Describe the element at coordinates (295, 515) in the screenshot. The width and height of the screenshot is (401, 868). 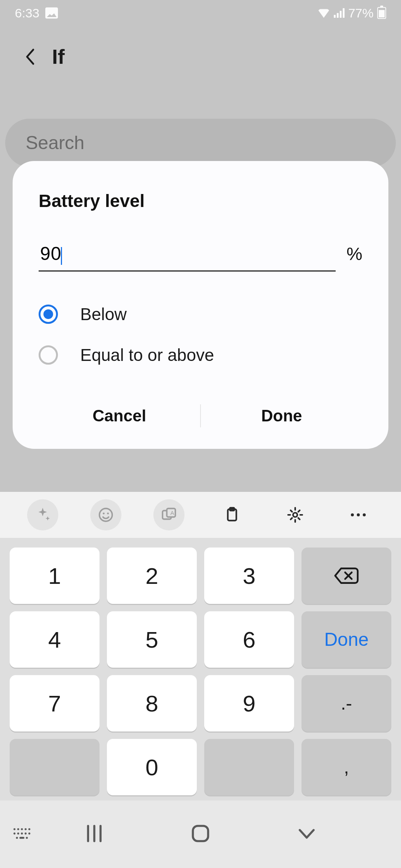
I see `gear-icon` at that location.